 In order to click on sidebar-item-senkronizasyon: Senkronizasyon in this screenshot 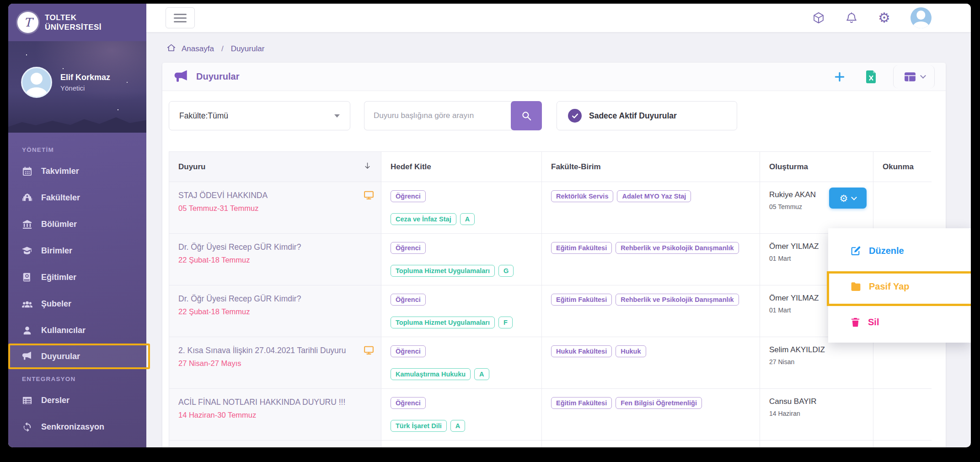, I will do `click(77, 427)`.